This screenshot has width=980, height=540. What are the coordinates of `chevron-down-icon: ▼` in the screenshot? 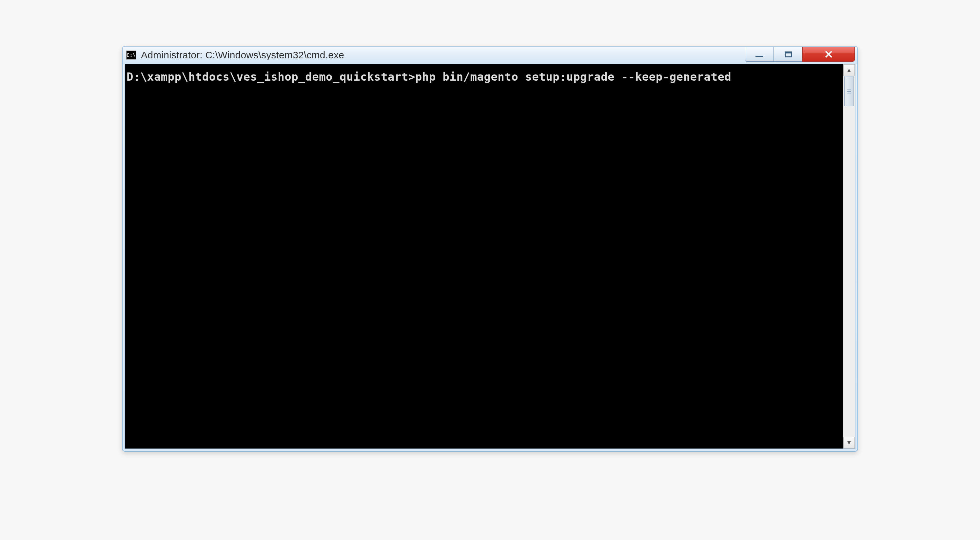 It's located at (849, 443).